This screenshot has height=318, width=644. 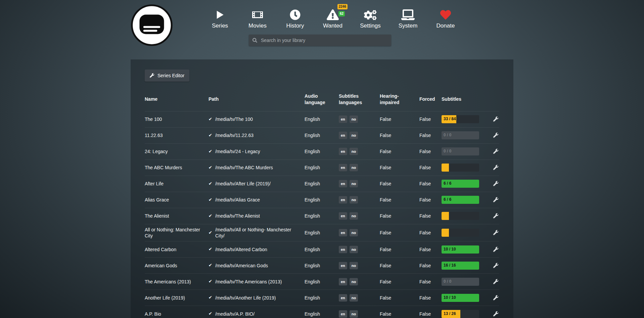 What do you see at coordinates (258, 26) in the screenshot?
I see `nav-movies-label: Movies` at bounding box center [258, 26].